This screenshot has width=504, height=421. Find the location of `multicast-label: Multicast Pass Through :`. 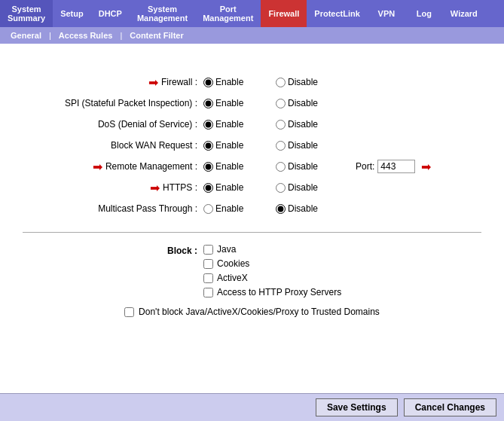

multicast-label: Multicast Pass Through : is located at coordinates (113, 209).